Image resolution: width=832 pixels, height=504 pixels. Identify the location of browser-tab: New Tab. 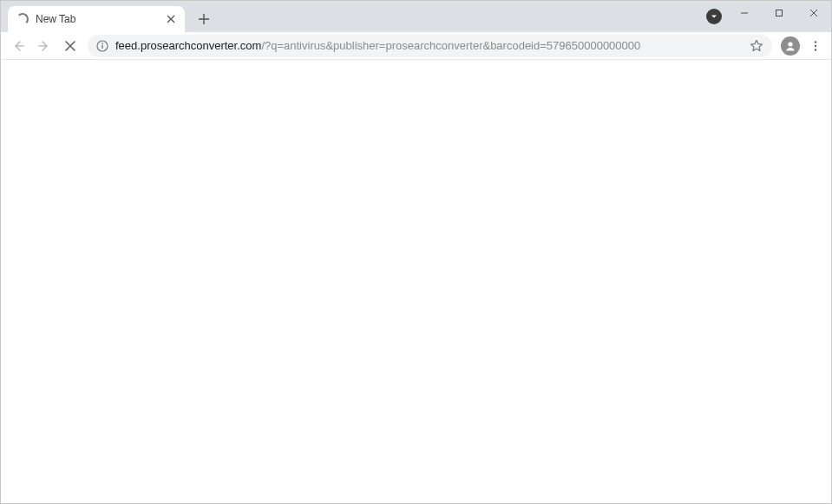
(96, 19).